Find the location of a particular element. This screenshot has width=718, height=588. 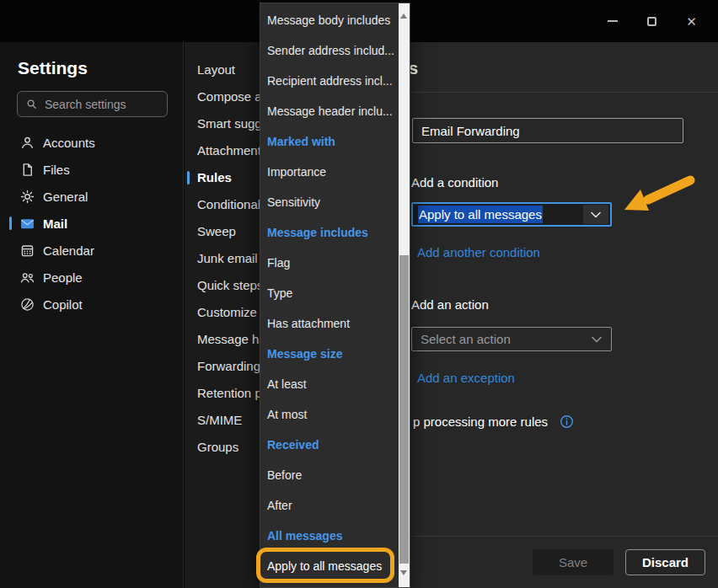

menu-item: At most is located at coordinates (330, 414).